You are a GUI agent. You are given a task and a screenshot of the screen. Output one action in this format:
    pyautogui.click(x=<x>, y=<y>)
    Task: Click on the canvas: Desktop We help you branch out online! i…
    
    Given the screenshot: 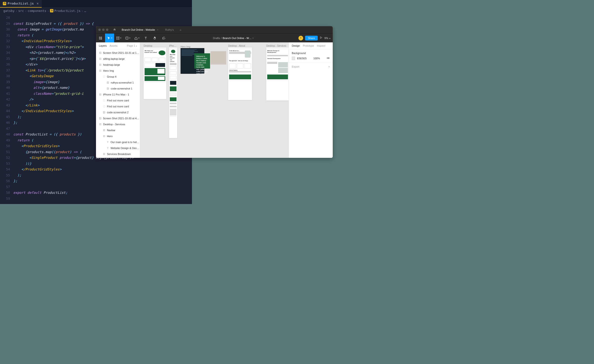 What is the action you would take?
    pyautogui.click(x=214, y=100)
    